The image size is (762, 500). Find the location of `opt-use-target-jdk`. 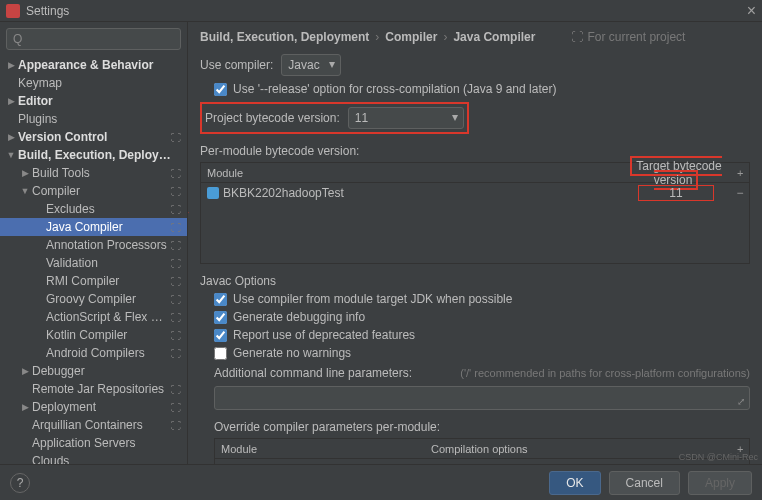

opt-use-target-jdk is located at coordinates (220, 300).